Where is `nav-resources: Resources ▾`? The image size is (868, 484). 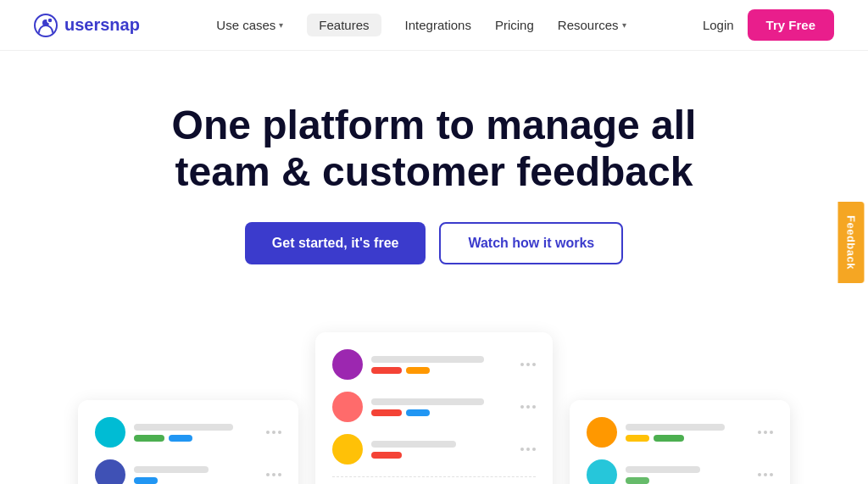
nav-resources: Resources ▾ is located at coordinates (592, 25).